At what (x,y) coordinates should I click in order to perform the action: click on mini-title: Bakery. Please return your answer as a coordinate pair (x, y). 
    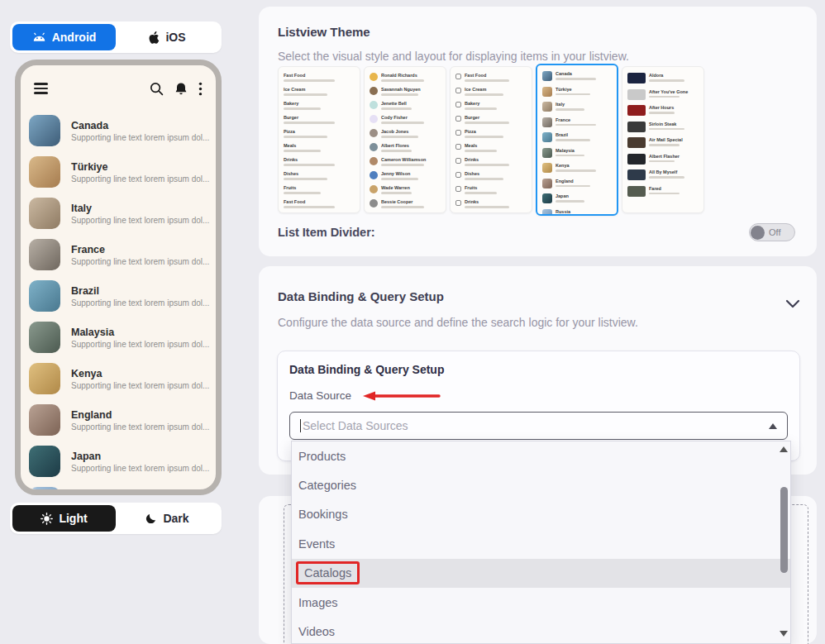
    Looking at the image, I should click on (319, 103).